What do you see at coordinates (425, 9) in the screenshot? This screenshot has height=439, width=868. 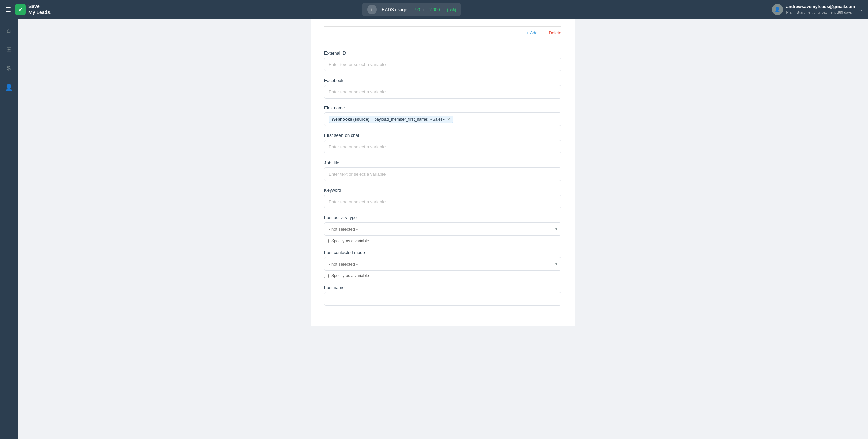 I see `leads-of: of` at bounding box center [425, 9].